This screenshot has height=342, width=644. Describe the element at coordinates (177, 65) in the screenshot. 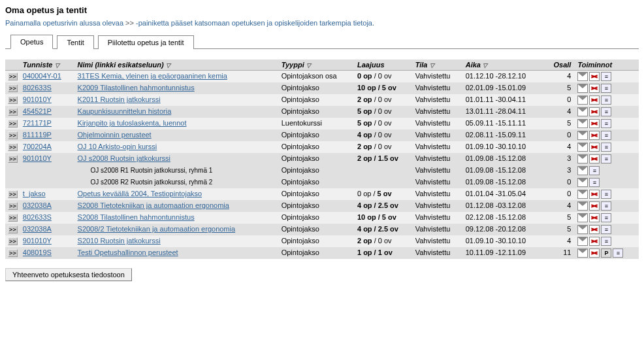

I see `col-nimi: Nimi (linkki esikatseluun) ▽` at that location.